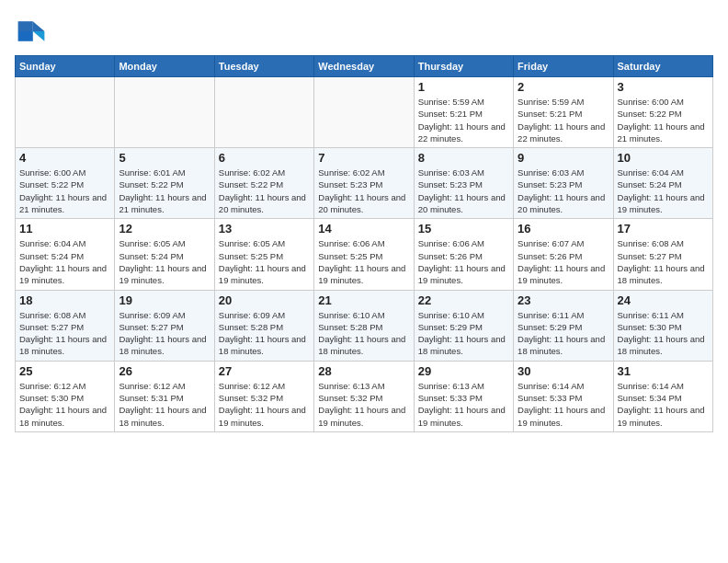  What do you see at coordinates (64, 372) in the screenshot?
I see `day-number: 25` at bounding box center [64, 372].